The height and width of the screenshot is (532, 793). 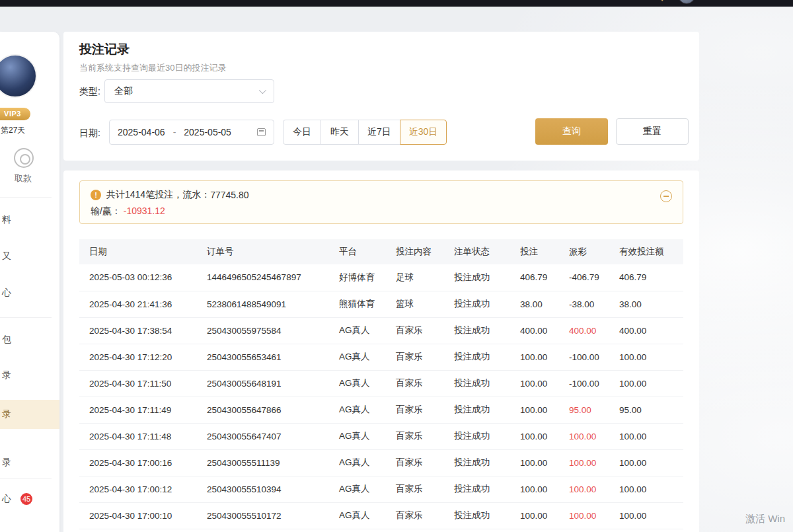 I want to click on table-row: 2025-04-30 17:11:48250430055647407AG真人百家…, so click(x=381, y=436).